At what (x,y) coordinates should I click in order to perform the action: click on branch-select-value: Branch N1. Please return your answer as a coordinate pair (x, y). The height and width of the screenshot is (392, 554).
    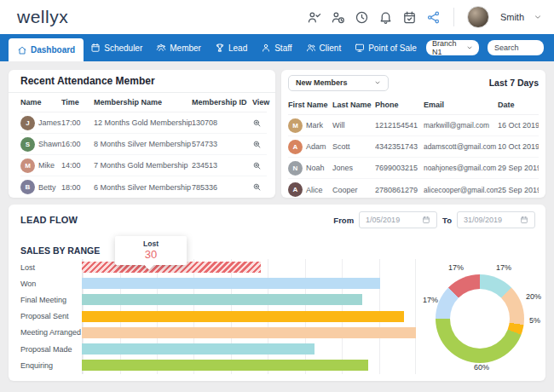
    Looking at the image, I should click on (449, 48).